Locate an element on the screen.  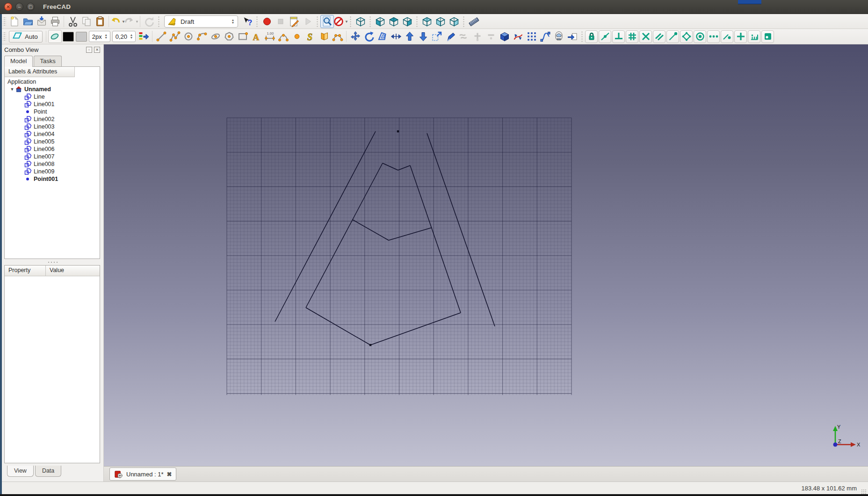
wire-join-button is located at coordinates (464, 36).